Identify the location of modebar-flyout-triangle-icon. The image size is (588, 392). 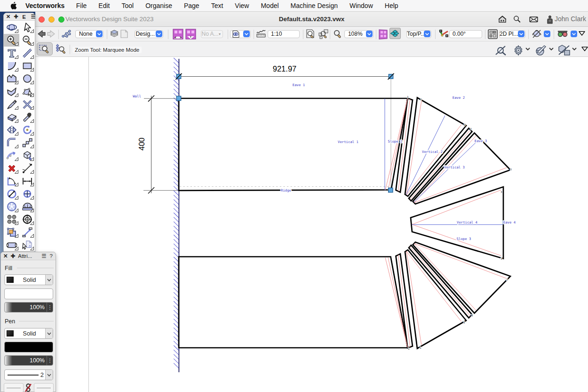
(584, 49).